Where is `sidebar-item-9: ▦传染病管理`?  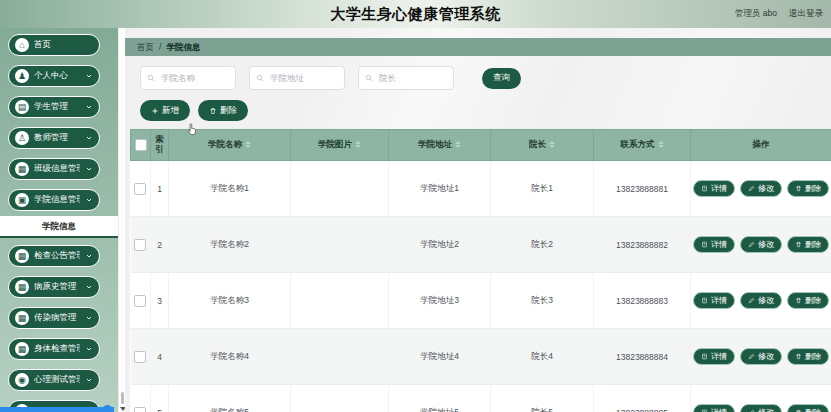 sidebar-item-9: ▦传染病管理 is located at coordinates (54, 318).